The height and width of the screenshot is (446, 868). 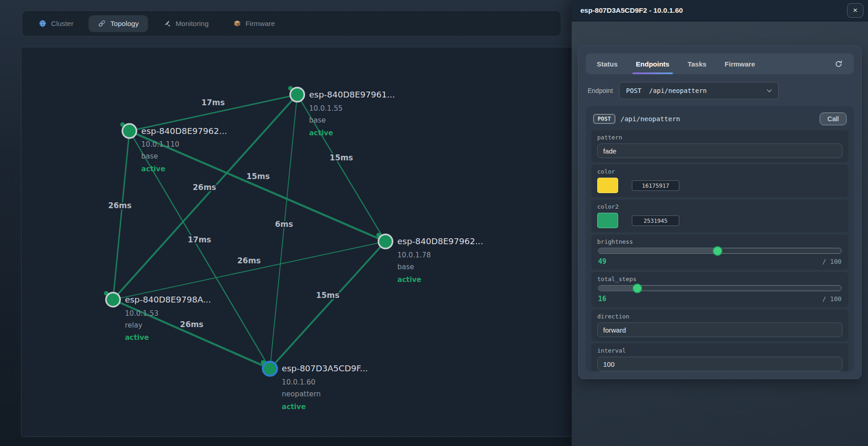 I want to click on panel-tabstrip: Status Endpoints Tasks Firmware, so click(x=720, y=64).